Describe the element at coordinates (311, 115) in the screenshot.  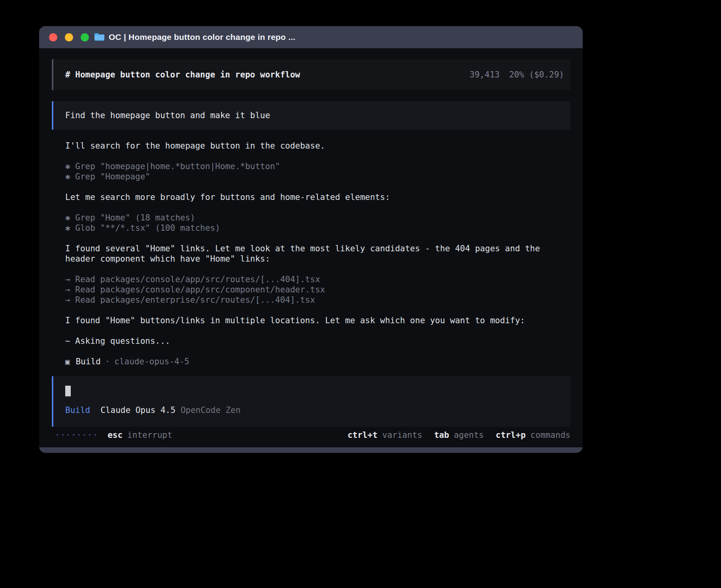
I see `user-message: Find the homepage button and make it blu…` at that location.